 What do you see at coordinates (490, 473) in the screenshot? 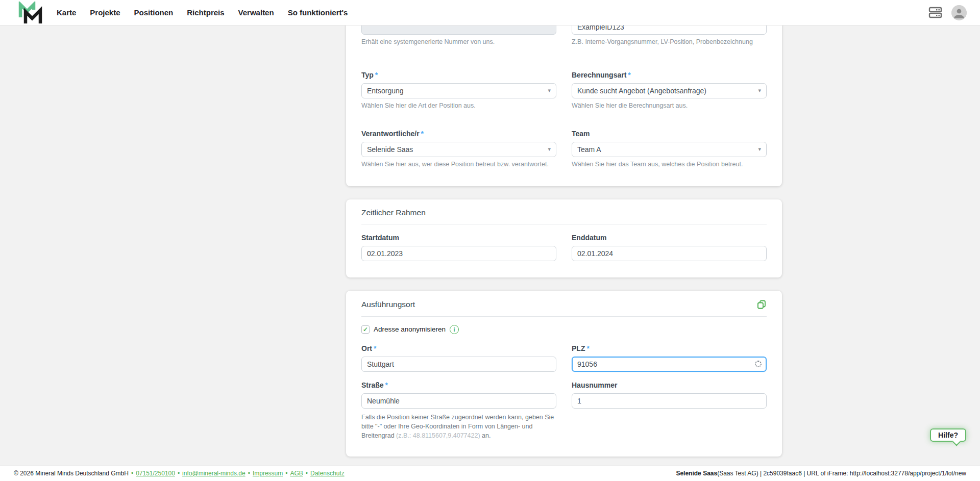
I see `page-footer: © 2026 Mineral Minds Deutschland GmbH • …` at bounding box center [490, 473].